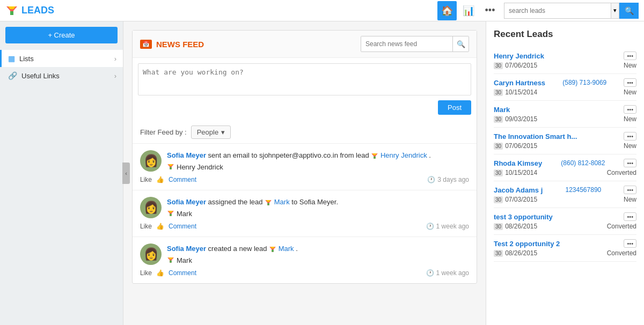 The image size is (644, 325). What do you see at coordinates (630, 109) in the screenshot?
I see `lead-menu-btn-3: •••` at bounding box center [630, 109].